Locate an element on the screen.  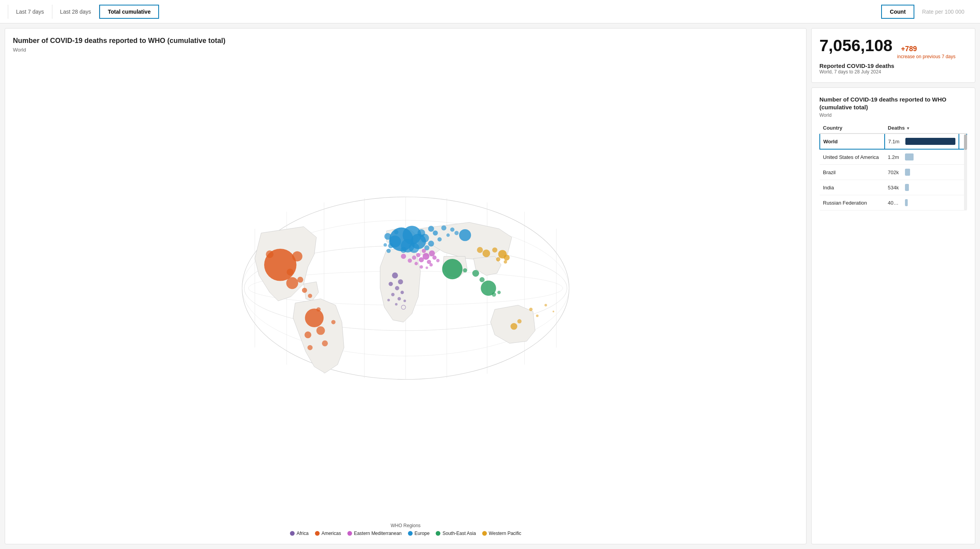
table-cell-deaths: 702k is located at coordinates (922, 173).